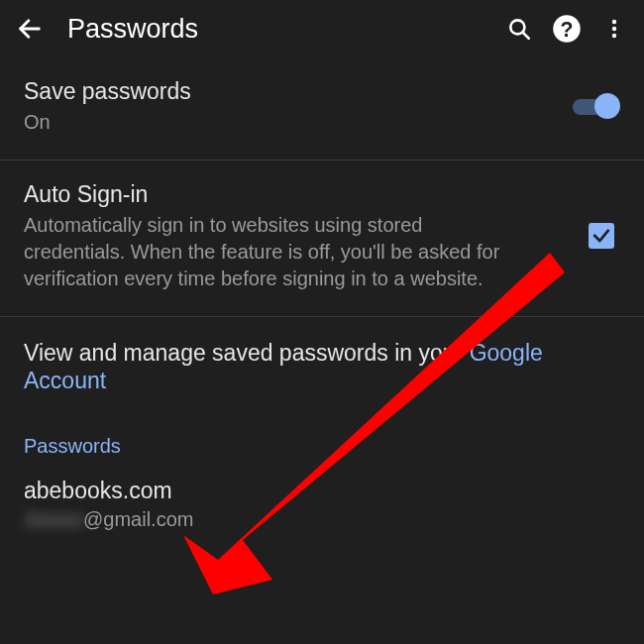 The height and width of the screenshot is (644, 644). What do you see at coordinates (567, 29) in the screenshot?
I see `help-icon: ?` at bounding box center [567, 29].